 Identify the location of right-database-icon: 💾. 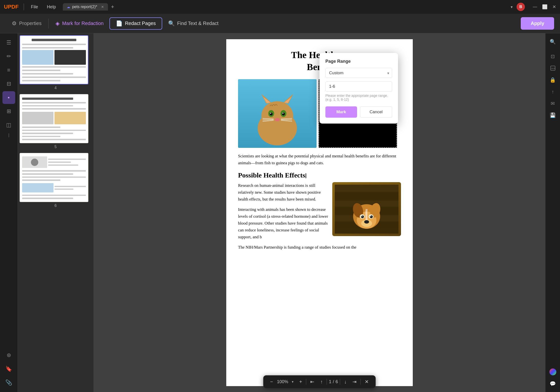
(553, 115).